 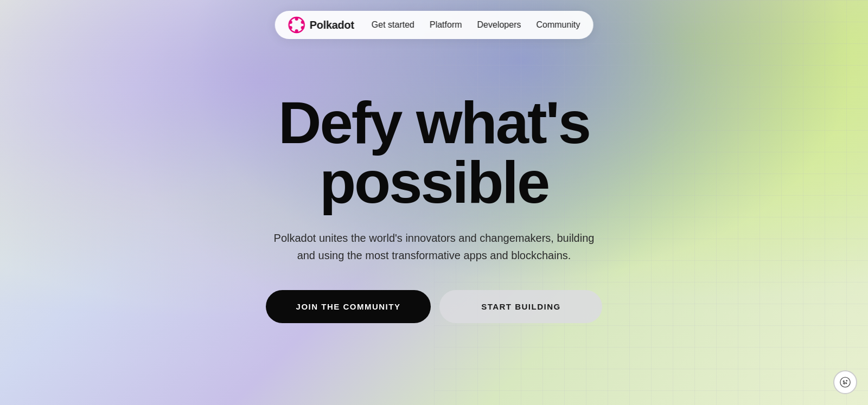 I want to click on hero-title-line1: Defy what's, so click(x=434, y=123).